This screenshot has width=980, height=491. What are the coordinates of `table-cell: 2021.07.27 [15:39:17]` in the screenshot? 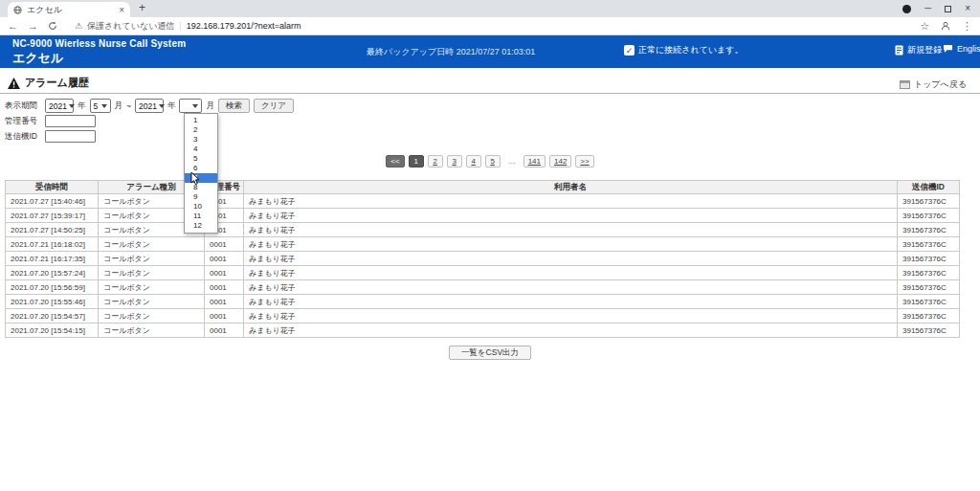 It's located at (52, 216).